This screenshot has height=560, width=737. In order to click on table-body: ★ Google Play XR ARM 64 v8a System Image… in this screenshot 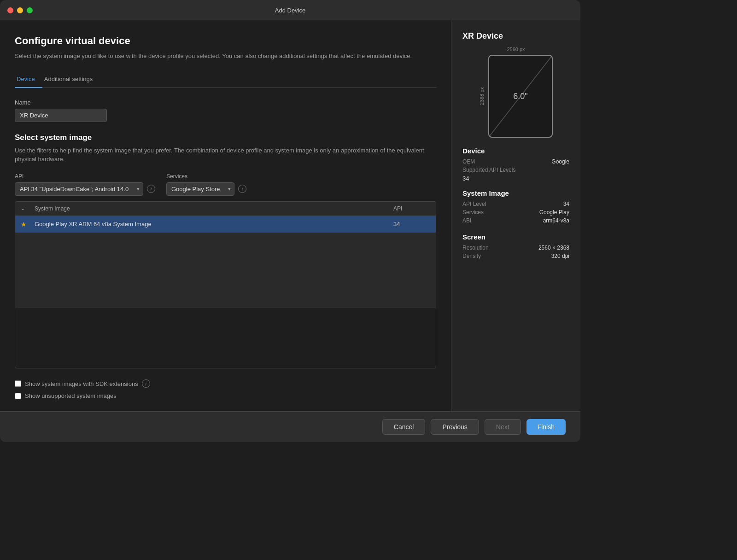, I will do `click(226, 262)`.